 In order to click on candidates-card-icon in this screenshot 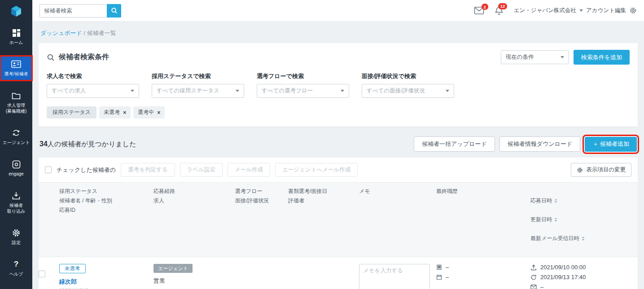, I will do `click(16, 64)`.